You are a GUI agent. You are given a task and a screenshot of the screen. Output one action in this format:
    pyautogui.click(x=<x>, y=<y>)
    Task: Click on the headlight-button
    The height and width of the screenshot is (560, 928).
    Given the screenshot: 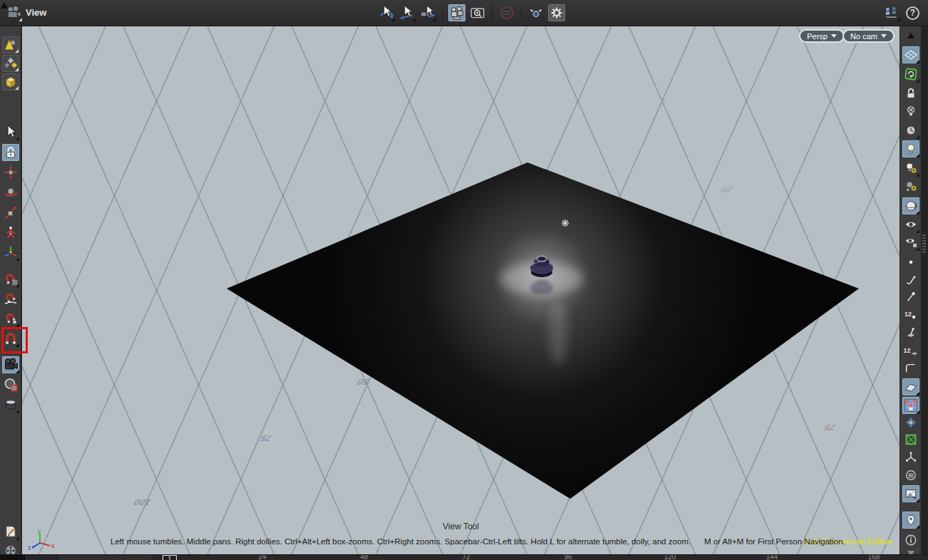 What is the action you would take?
    pyautogui.click(x=911, y=149)
    